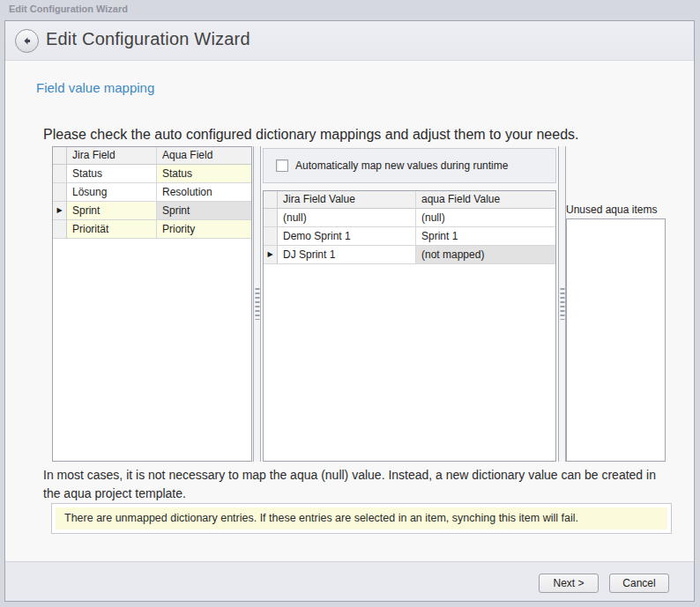 The height and width of the screenshot is (607, 700). What do you see at coordinates (347, 200) in the screenshot?
I see `column-header-jira-field-value: Jira Field Value` at bounding box center [347, 200].